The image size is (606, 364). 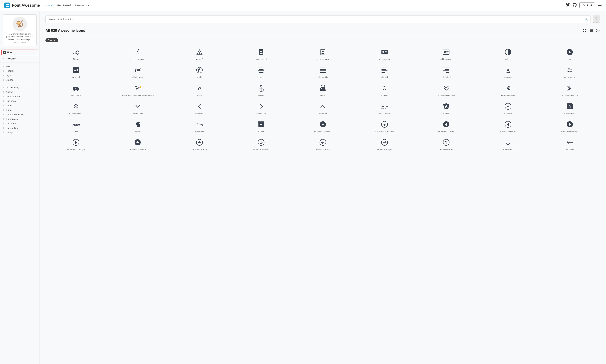 What do you see at coordinates (384, 126) in the screenshot?
I see `icon-arrow-alt-circle-down-2: arrow-alt-circle-down` at bounding box center [384, 126].